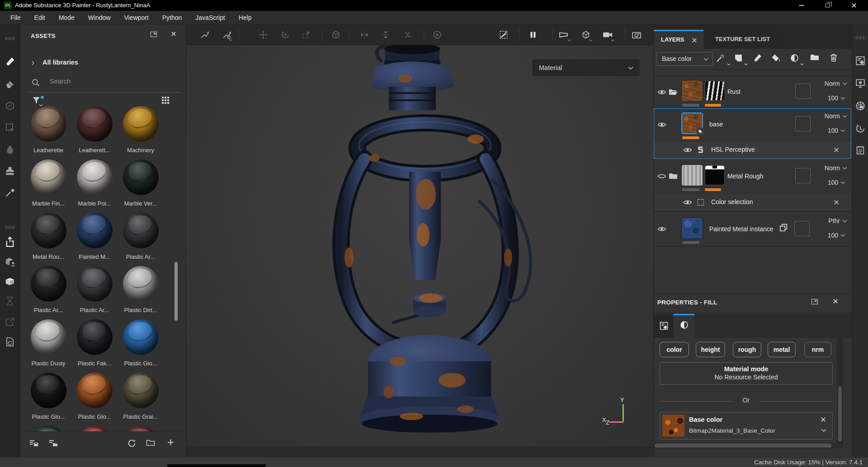  What do you see at coordinates (245, 18) in the screenshot?
I see `menu-help: Help` at bounding box center [245, 18].